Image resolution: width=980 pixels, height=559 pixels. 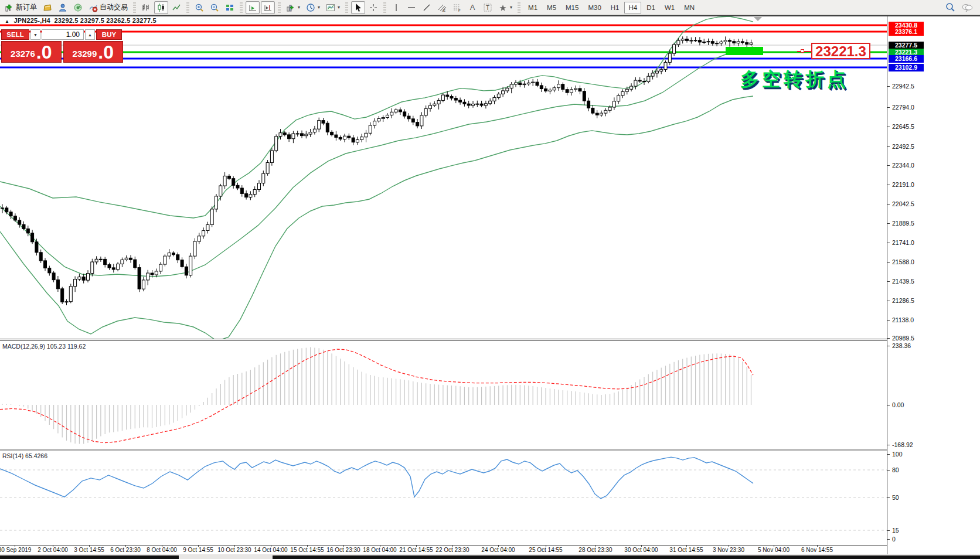 I want to click on line-chart-mode-button, so click(x=176, y=8).